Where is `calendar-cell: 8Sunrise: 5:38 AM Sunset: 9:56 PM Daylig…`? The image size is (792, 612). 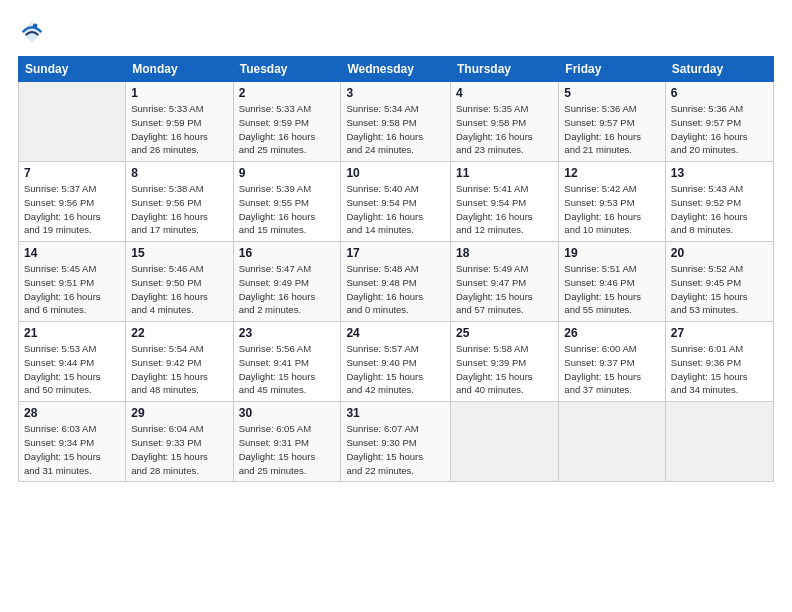
calendar-cell: 8Sunrise: 5:38 AM Sunset: 9:56 PM Daylig… is located at coordinates (180, 202).